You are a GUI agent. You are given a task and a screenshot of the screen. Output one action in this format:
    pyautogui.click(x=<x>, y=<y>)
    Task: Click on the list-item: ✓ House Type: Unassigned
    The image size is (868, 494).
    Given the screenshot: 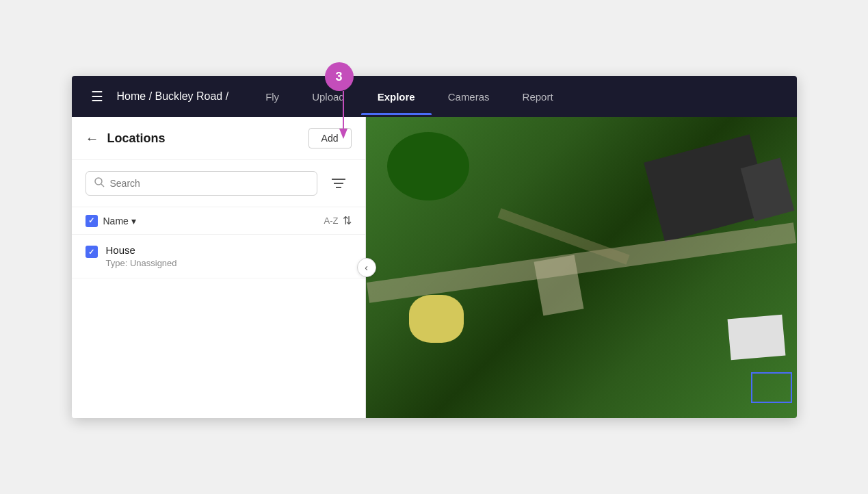 What is the action you would take?
    pyautogui.click(x=219, y=257)
    